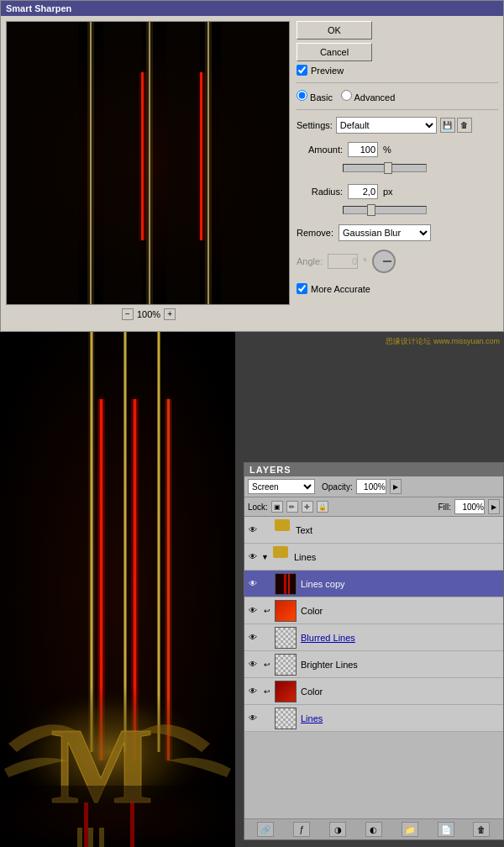  I want to click on layer-row: 👁 Lines, so click(374, 718).